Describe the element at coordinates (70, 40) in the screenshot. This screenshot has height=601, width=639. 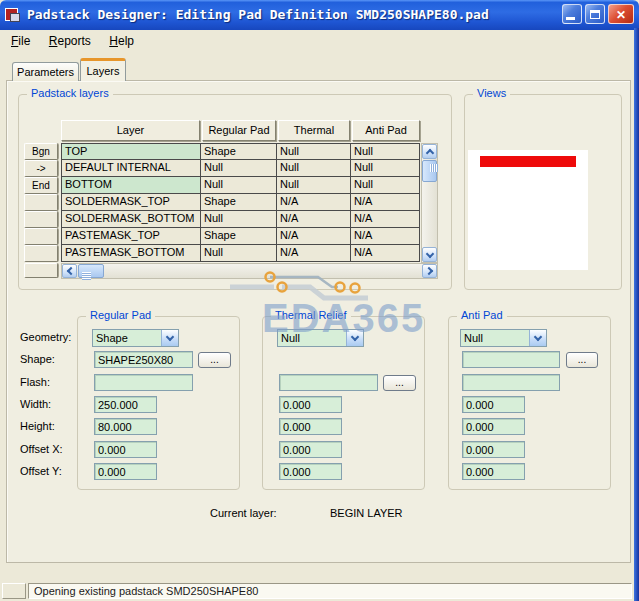
I see `menu-reports: Reports` at that location.